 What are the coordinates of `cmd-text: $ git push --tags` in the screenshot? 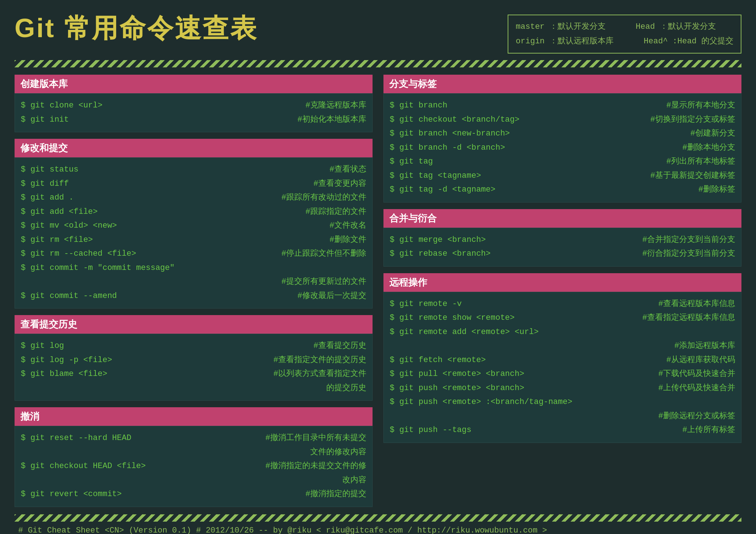 It's located at (430, 431).